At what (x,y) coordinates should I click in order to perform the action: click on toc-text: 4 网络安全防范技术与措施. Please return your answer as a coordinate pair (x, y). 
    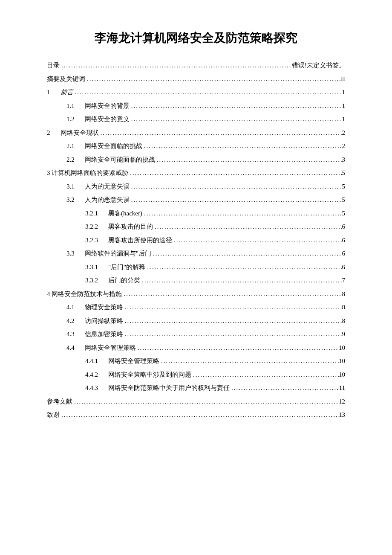
    Looking at the image, I should click on (84, 294).